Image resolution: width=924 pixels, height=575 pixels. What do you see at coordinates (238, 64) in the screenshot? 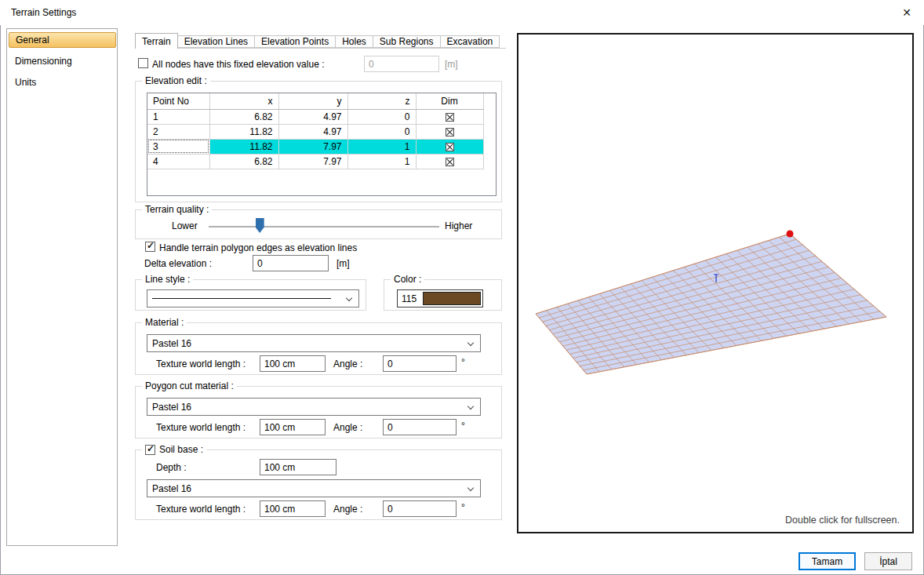
I see `fixed-elevation-label: All nodes have this fixed elevation valu…` at bounding box center [238, 64].